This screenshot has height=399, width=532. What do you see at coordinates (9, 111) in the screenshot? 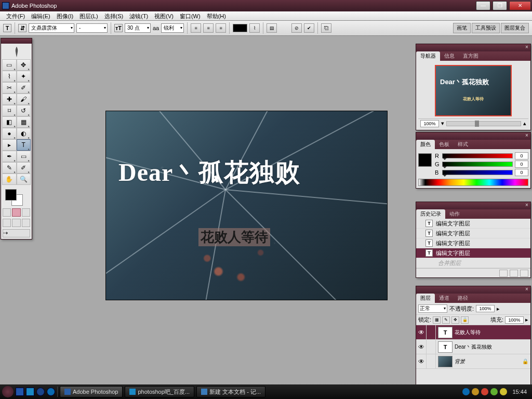
I see `stamp-tool: ⌑` at bounding box center [9, 111].